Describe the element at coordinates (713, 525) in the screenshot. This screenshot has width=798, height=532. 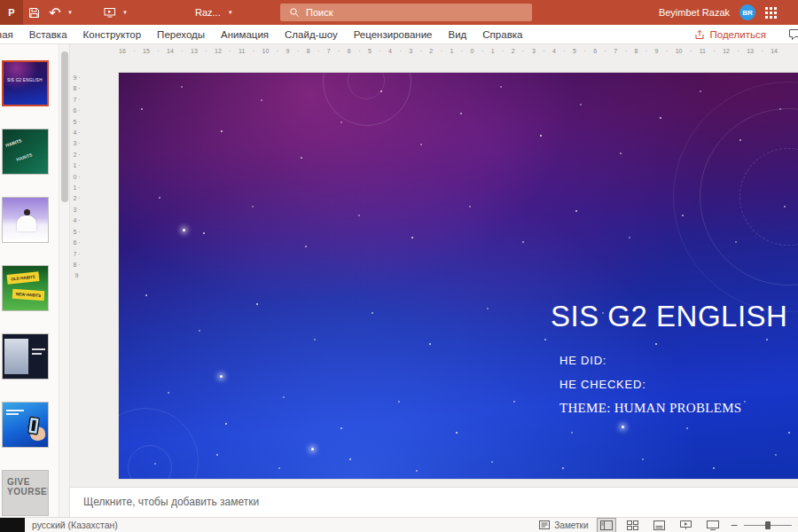
I see `monitor-icon` at that location.